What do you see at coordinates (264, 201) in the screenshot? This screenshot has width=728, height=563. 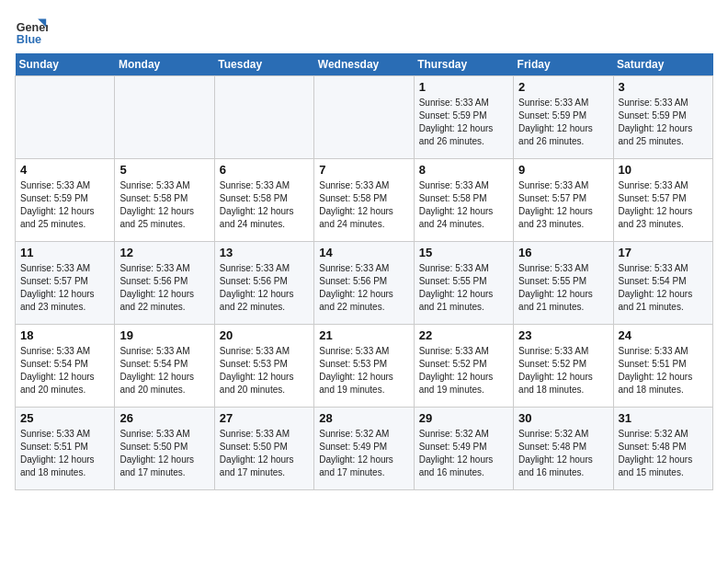 I see `calendar-cell: 6Sunrise: 5:33 AM Sunset: 5:58 PM Daylig…` at bounding box center [264, 201].